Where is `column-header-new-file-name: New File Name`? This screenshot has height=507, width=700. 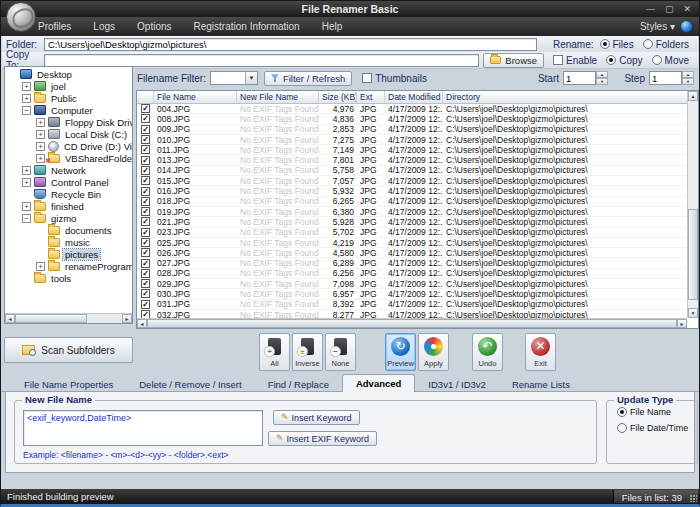 column-header-new-file-name: New File Name is located at coordinates (278, 98).